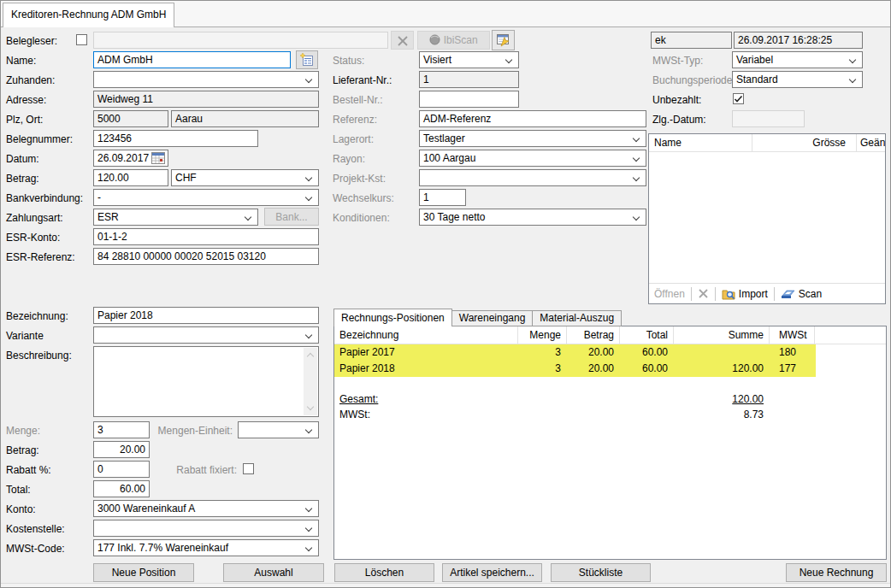 This screenshot has height=588, width=891. Describe the element at coordinates (36, 549) in the screenshot. I see `mwst-code-label: MWSt-Code:` at that location.